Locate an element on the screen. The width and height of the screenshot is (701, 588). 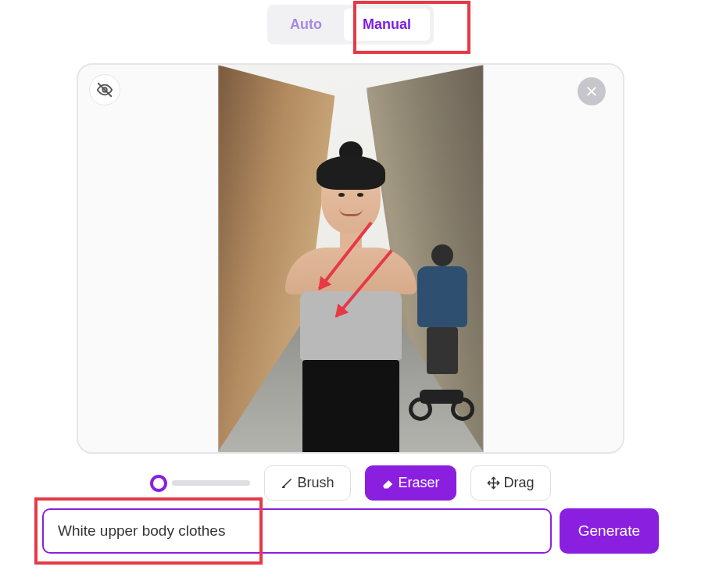
mode-tabs: Auto Manual is located at coordinates (350, 25).